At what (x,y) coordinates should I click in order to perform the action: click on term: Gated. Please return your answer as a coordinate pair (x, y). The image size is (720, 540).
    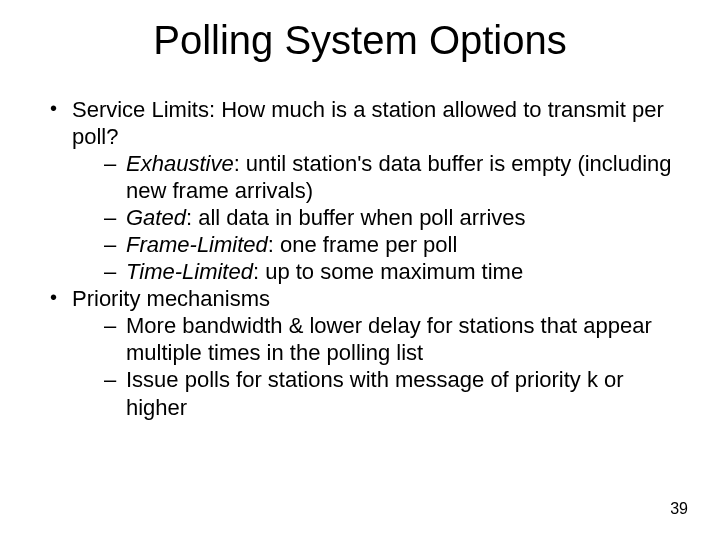
    Looking at the image, I should click on (156, 218).